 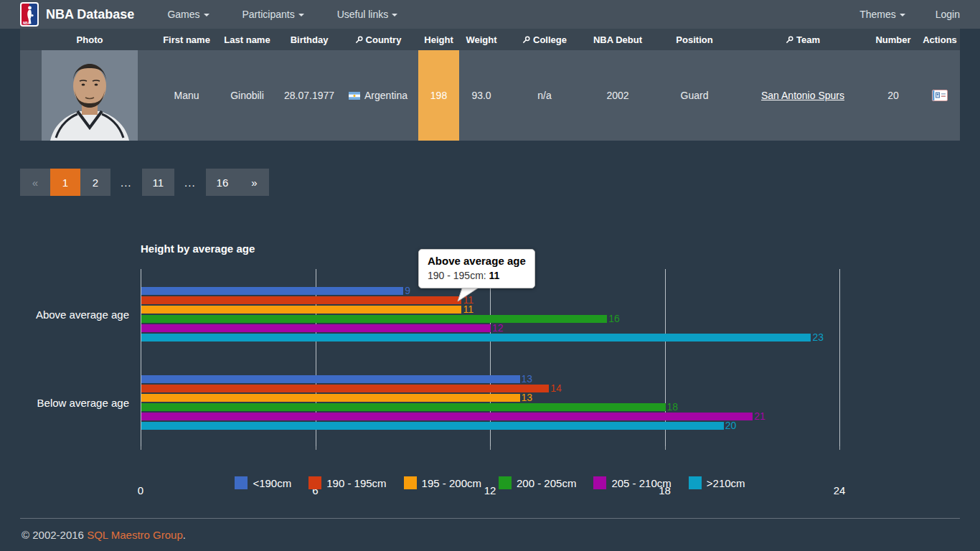 I want to click on svg-text: NBA, so click(x=27, y=23).